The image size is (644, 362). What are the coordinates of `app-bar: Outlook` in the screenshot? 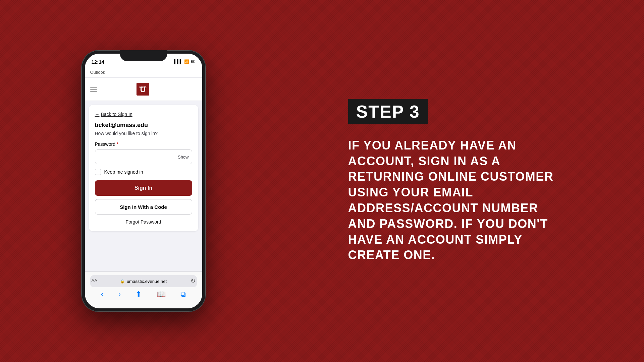 It's located at (144, 73).